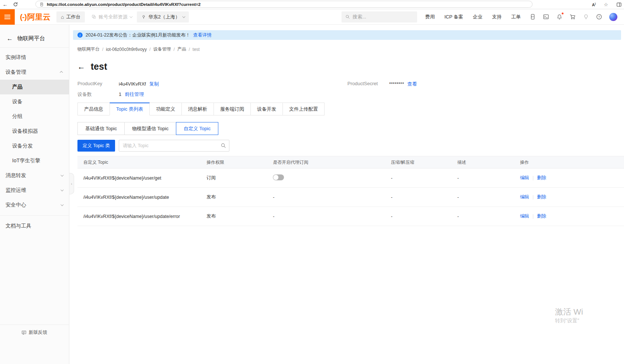  I want to click on table-row: /i4u4VIKvRXf/${deviceName}/user/get 订阅 -…, so click(351, 178).